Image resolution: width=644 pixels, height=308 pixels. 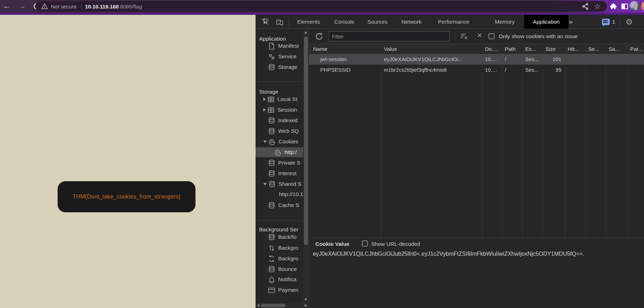 What do you see at coordinates (396, 244) in the screenshot?
I see `show-url-decoded-label: Show URL-decoded` at bounding box center [396, 244].